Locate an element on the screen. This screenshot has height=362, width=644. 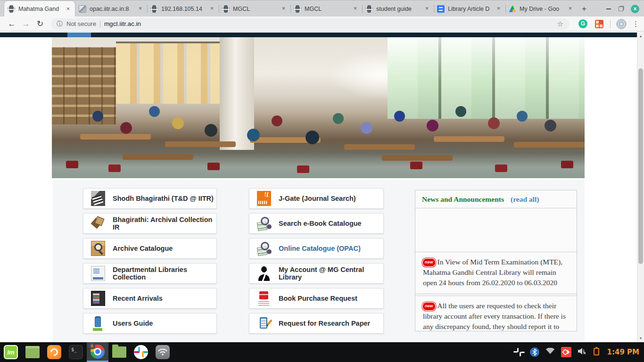
quick-link-button: Archive Catalogue is located at coordinates (150, 248).